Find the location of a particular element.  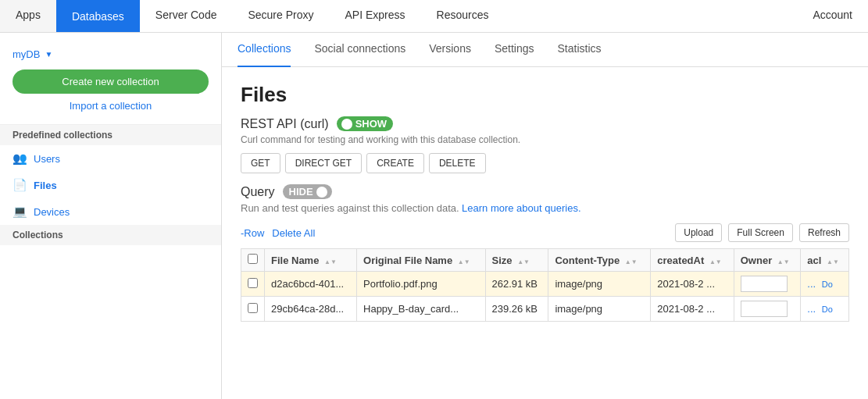

query-toggle-label: HIDE is located at coordinates (302, 192).